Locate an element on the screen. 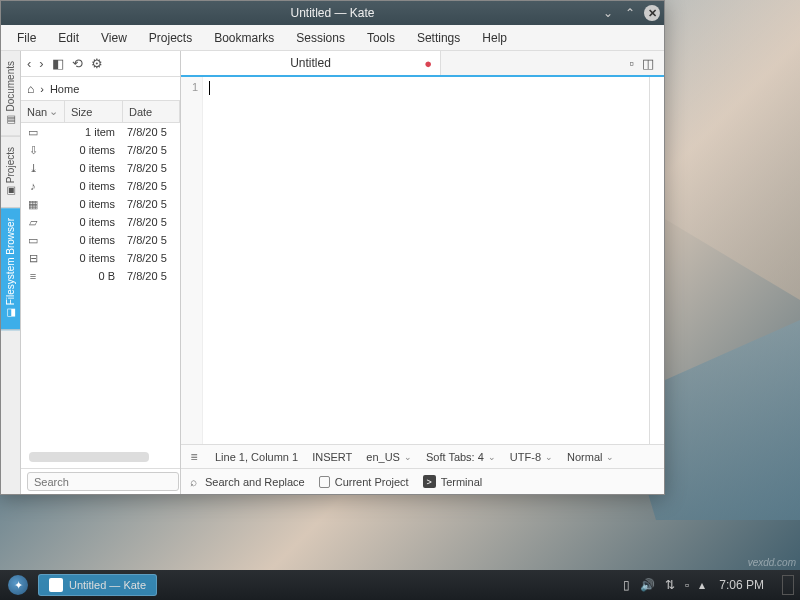 The image size is (800, 600). taskbar-entry-kate: Untitled — Kate is located at coordinates (98, 585).